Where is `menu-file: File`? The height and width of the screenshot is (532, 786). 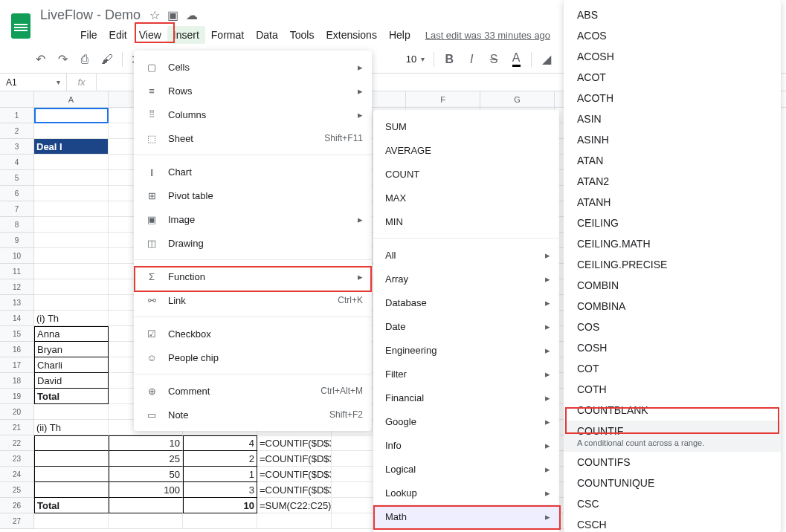
menu-file: File is located at coordinates (89, 35).